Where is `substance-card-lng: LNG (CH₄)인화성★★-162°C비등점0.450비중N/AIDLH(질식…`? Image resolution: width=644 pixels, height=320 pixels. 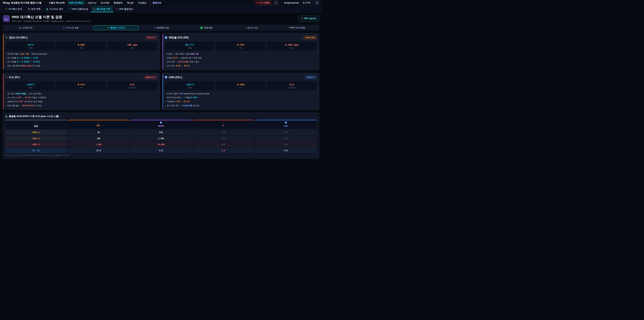 substance-card-lng: LNG (CH₄)인화성★★-162°C비등점0.450비중N/AIDLH(질식… is located at coordinates (241, 92).